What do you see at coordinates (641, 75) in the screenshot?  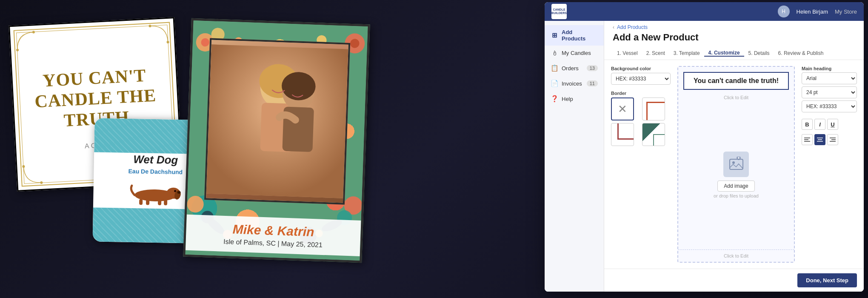 I see `bg-color-section: Background color HEX: #33333` at bounding box center [641, 75].